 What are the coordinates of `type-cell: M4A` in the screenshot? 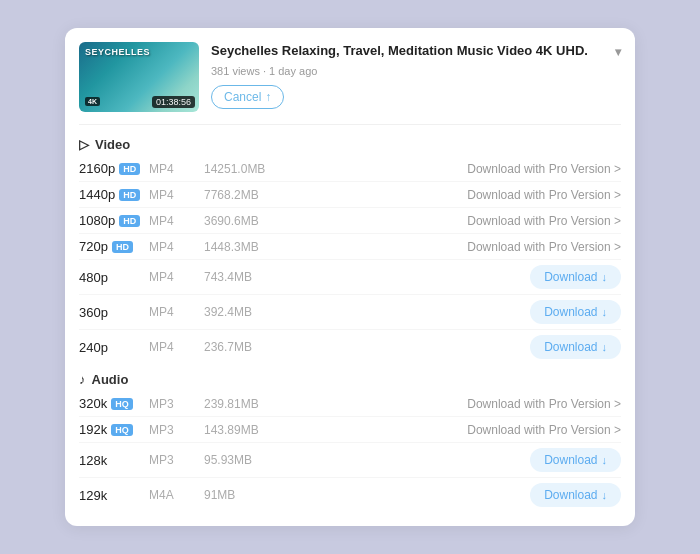 It's located at (176, 495).